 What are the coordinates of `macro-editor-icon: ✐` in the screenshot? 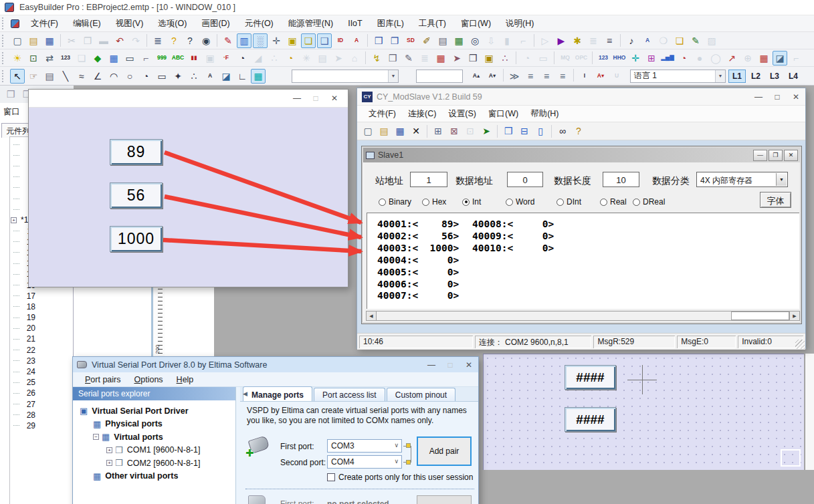 It's located at (427, 41).